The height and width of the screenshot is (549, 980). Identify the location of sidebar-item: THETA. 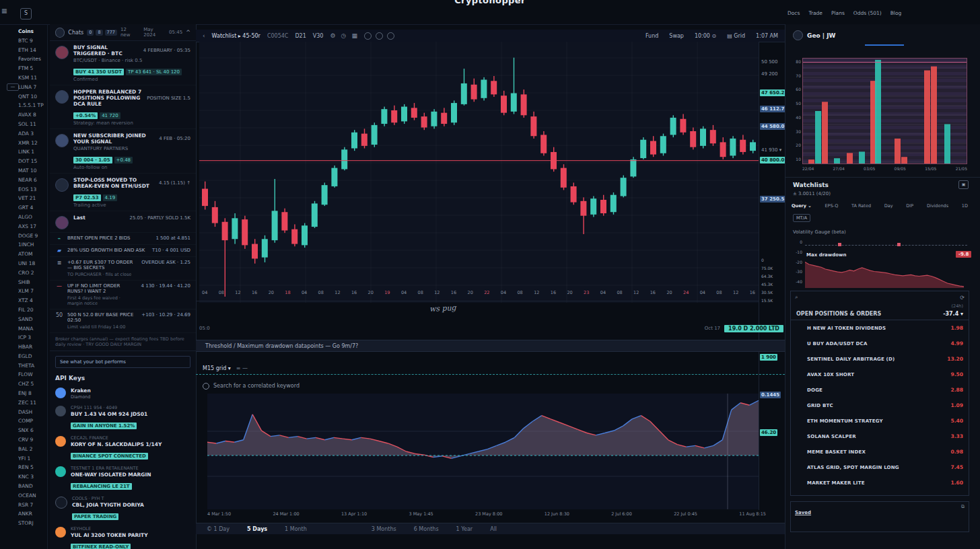
(34, 366).